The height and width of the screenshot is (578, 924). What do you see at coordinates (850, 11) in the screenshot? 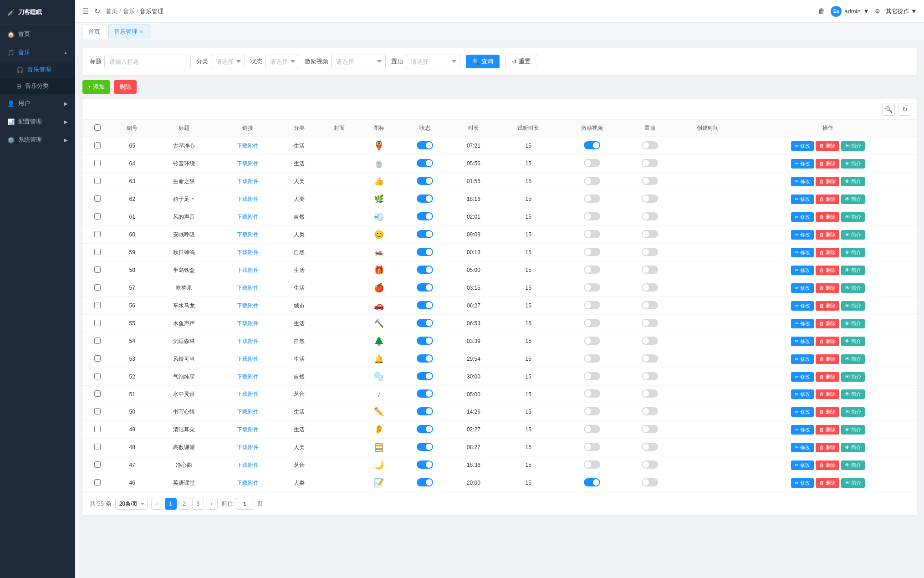
I see `admin-area: Ea admin ▼` at bounding box center [850, 11].